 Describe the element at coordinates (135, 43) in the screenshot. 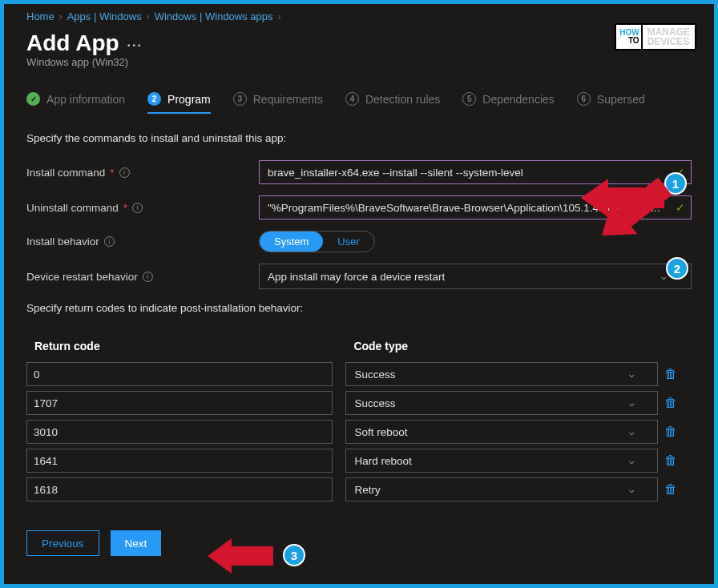

I see `more-menu-icon: ···` at that location.